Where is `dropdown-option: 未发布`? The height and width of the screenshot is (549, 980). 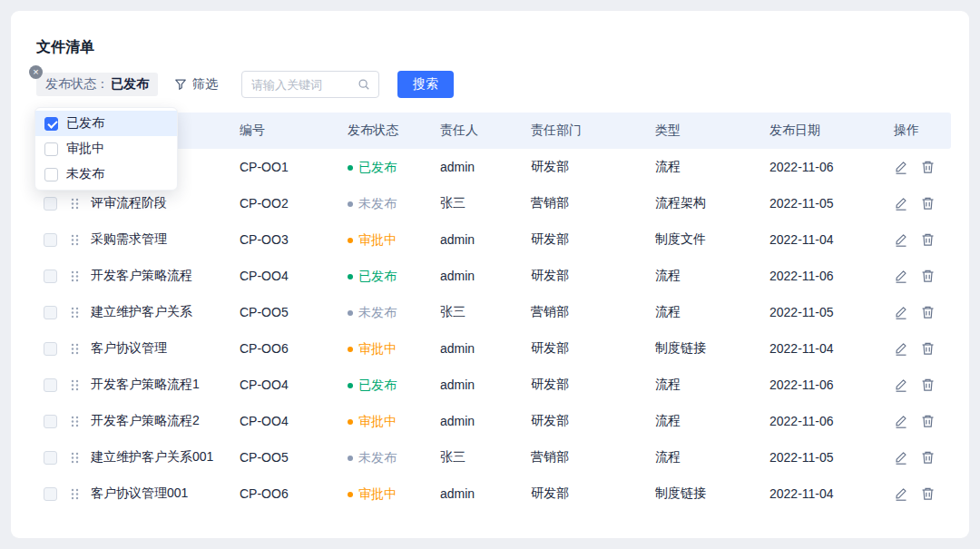 dropdown-option: 未发布 is located at coordinates (106, 174).